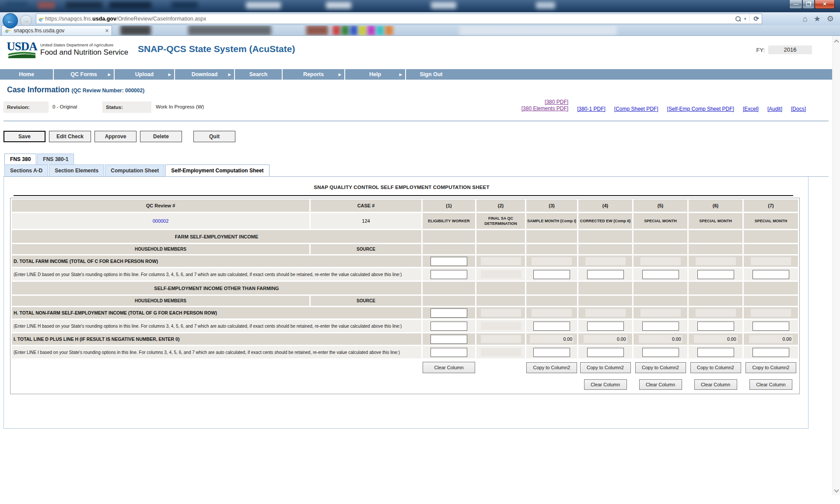 Image resolution: width=840 pixels, height=504 pixels. Describe the element at coordinates (214, 136) in the screenshot. I see `quit-button: Quit` at that location.